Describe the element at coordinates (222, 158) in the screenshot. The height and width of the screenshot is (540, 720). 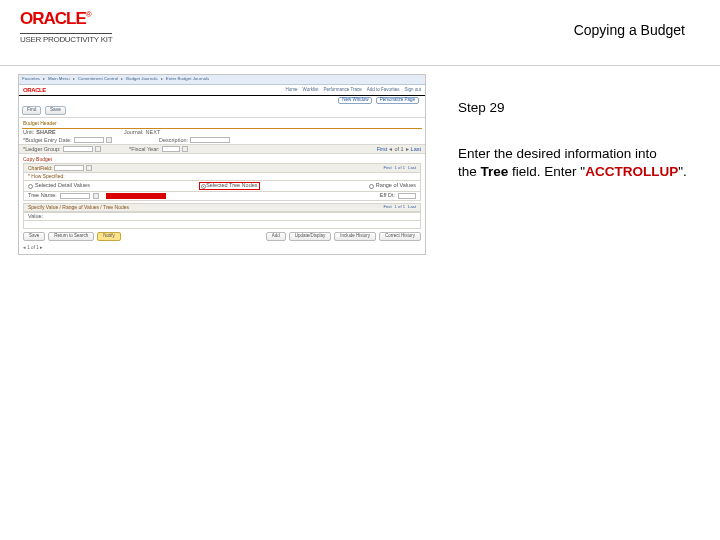
I see `tab-copy-budget: Copy Budget` at that location.